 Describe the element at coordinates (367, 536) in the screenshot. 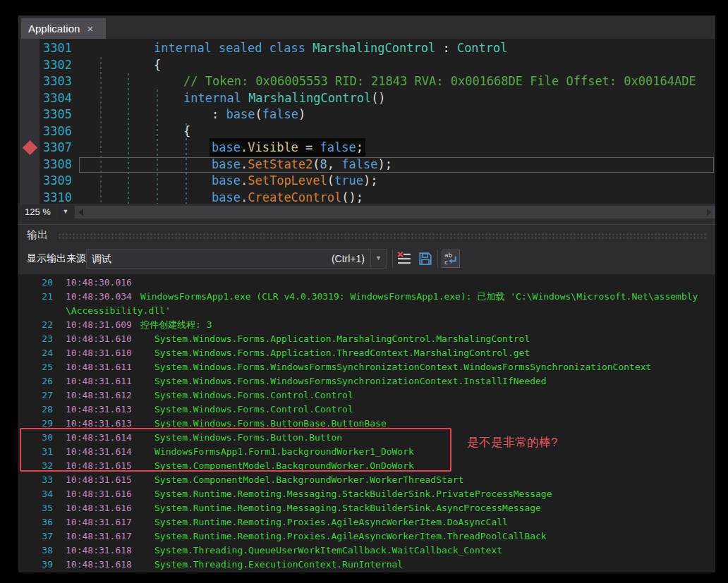

I see `log-row: 3710:48:31.617System.Runtime.Remoting.Pr…` at that location.